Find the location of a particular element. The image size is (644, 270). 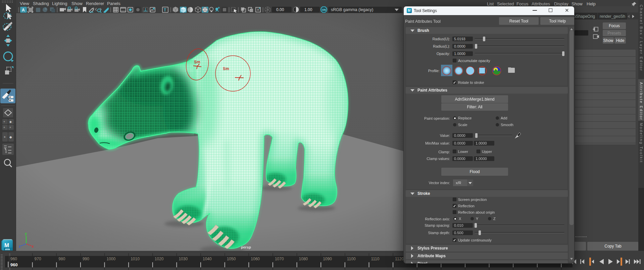

svg-text: 1110 is located at coordinates (375, 259).